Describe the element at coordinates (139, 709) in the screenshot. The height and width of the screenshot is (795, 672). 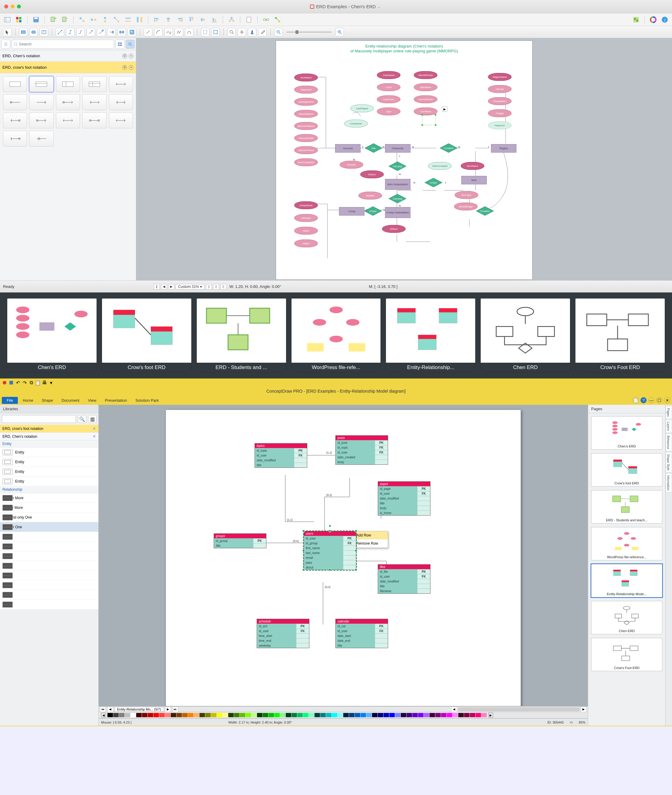
I see `page-tab: Entity-Relationship Mo... (5/7)` at that location.